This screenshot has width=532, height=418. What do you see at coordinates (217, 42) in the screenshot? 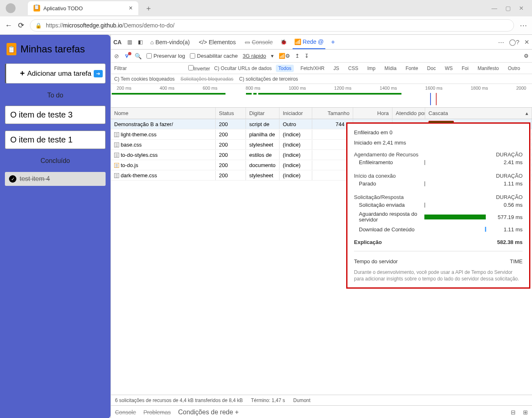
I see `tab-elements: </>Elementos` at bounding box center [217, 42].